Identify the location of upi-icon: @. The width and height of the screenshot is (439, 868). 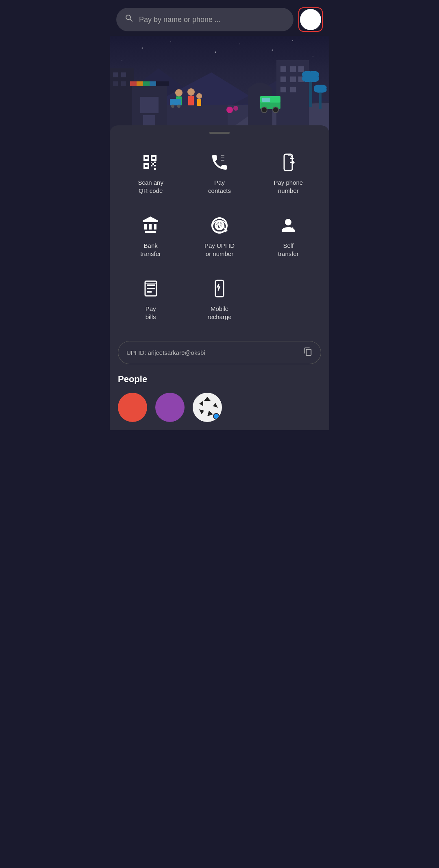
(220, 225).